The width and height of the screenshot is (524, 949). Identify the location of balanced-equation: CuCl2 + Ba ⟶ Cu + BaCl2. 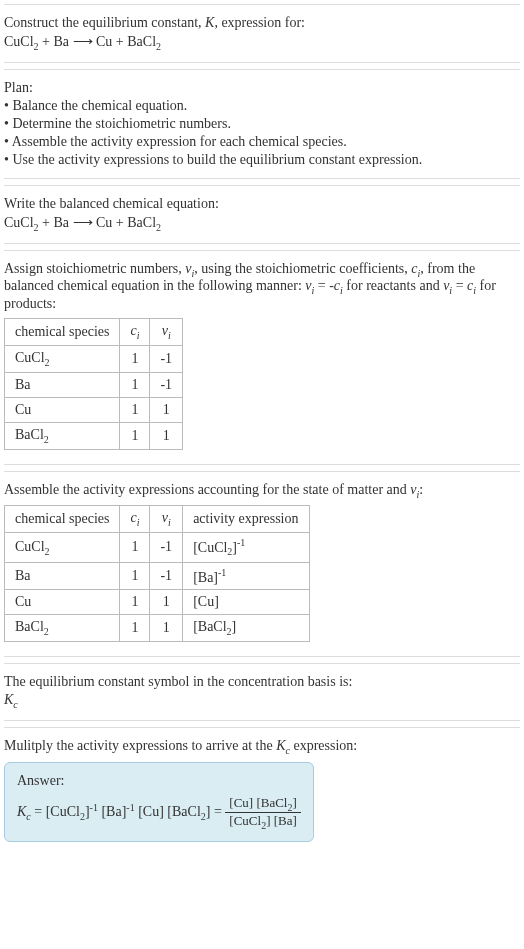
(262, 224).